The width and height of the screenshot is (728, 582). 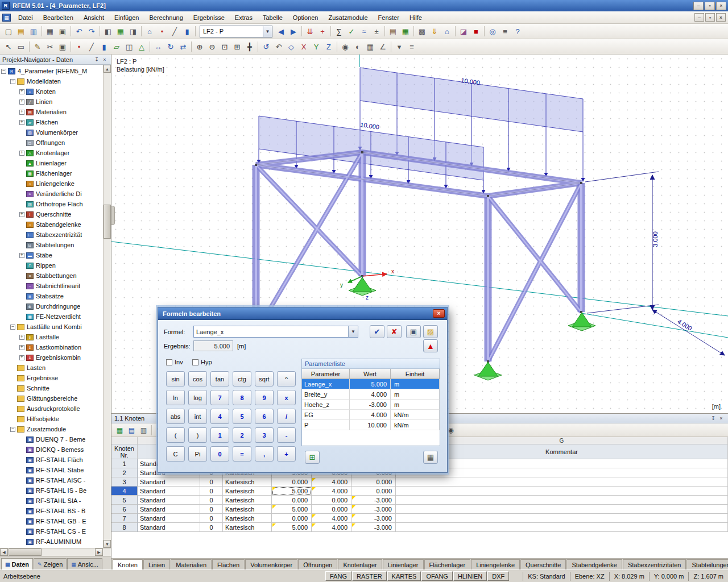 What do you see at coordinates (38, 47) in the screenshot?
I see `edit-icon: ✎` at bounding box center [38, 47].